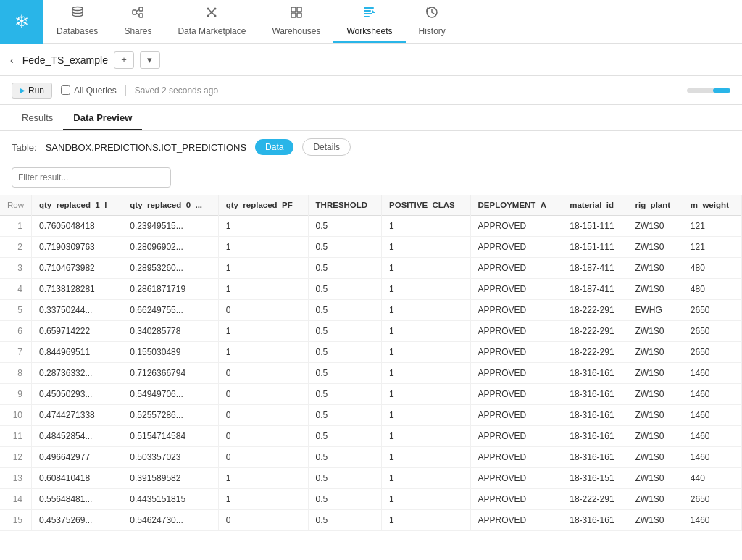  I want to click on scroll-indicator, so click(709, 91).